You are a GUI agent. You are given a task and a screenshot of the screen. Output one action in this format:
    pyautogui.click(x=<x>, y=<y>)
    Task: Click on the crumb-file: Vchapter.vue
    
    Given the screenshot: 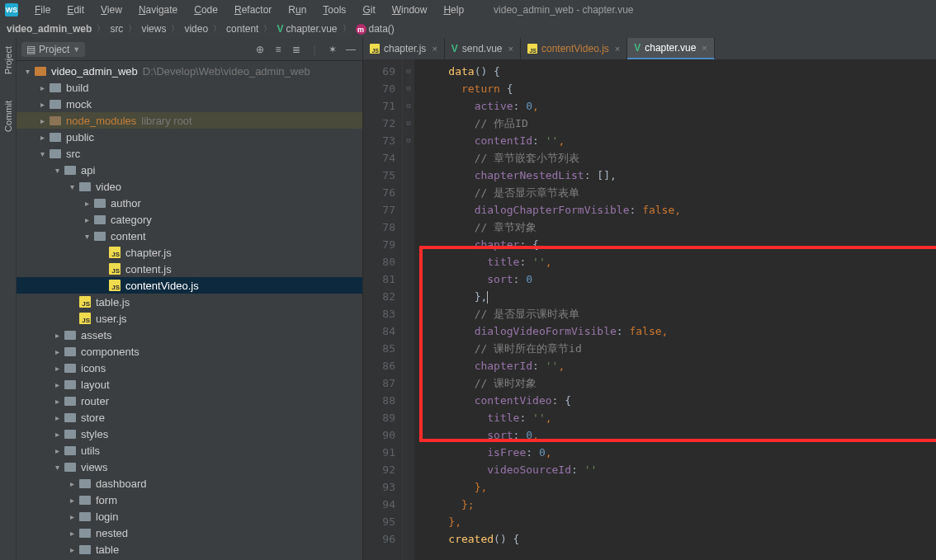 What is the action you would take?
    pyautogui.click(x=307, y=29)
    